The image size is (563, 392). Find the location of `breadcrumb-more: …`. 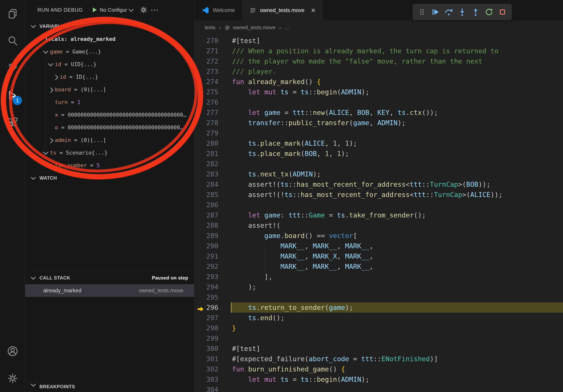

breadcrumb-more: … is located at coordinates (287, 27).